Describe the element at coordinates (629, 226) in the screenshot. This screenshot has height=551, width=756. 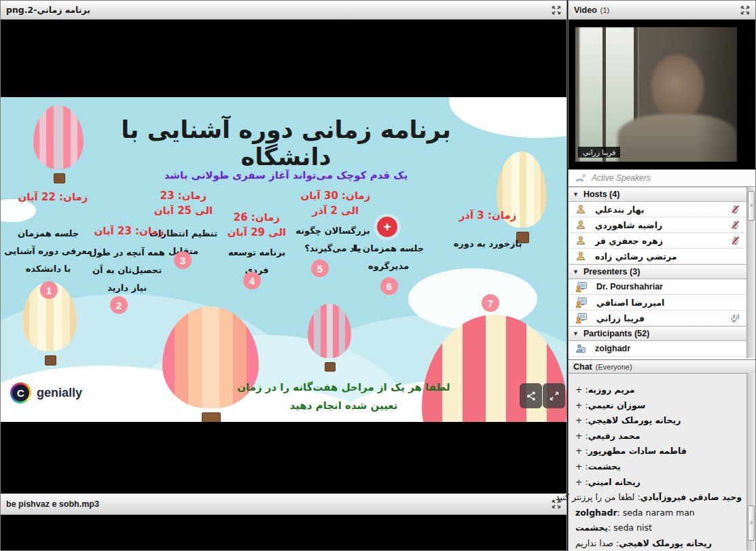
I see `attendee-name: راضيه شاهوردي` at that location.